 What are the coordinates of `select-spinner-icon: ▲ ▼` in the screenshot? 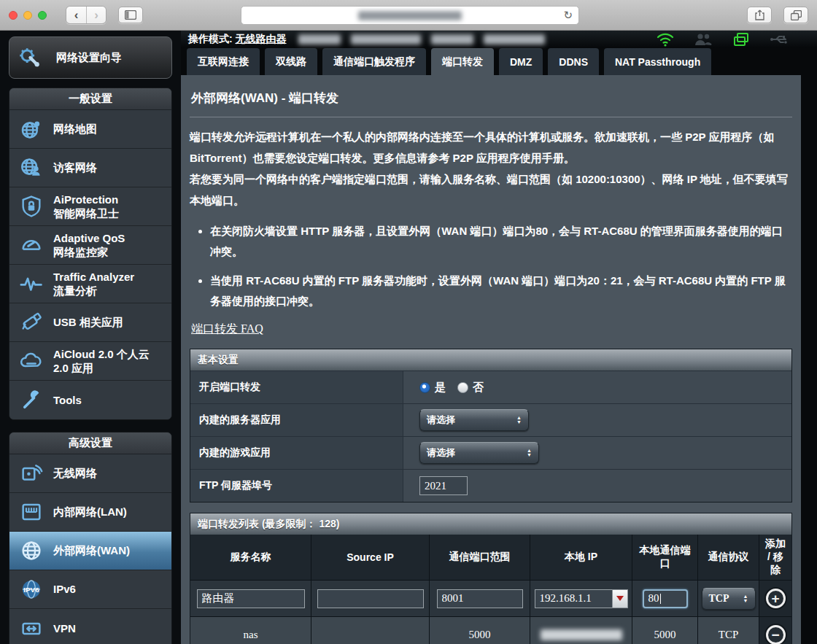 It's located at (746, 599).